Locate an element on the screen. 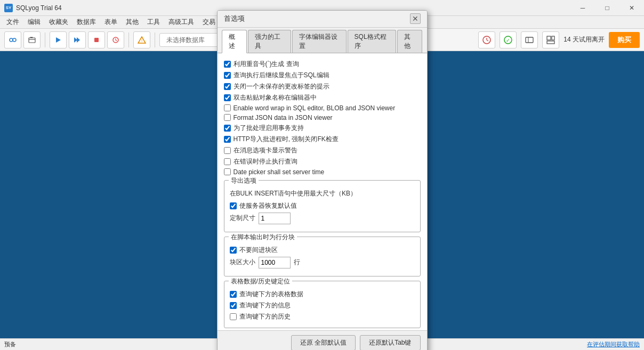  export-section-title: 导出选项 is located at coordinates (244, 181).